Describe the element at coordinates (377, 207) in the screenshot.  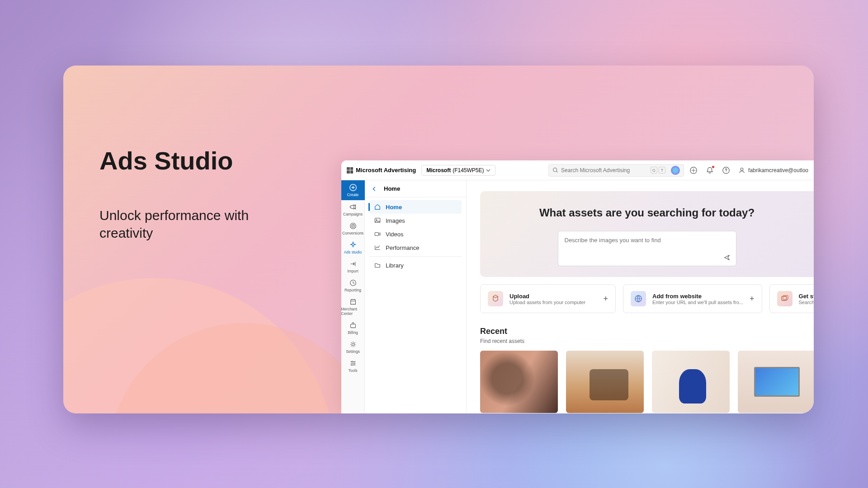
I see `home-icon` at that location.